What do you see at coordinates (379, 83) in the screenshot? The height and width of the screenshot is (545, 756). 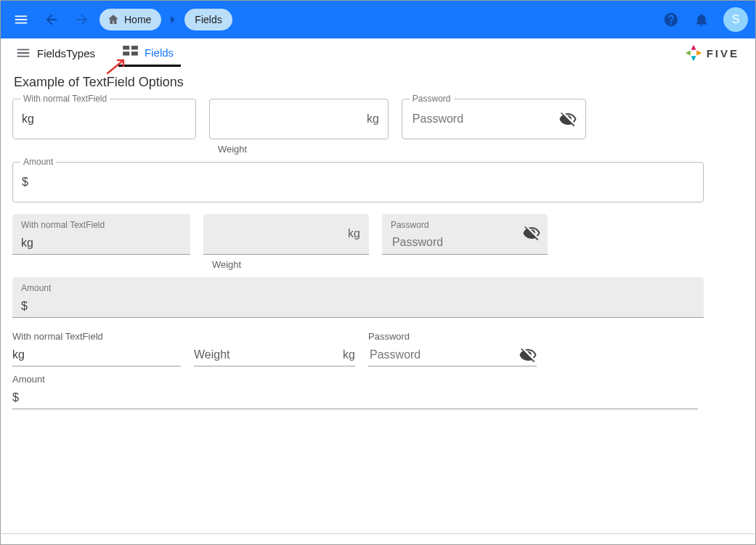 I see `page-title: Example of TextField Options` at bounding box center [379, 83].